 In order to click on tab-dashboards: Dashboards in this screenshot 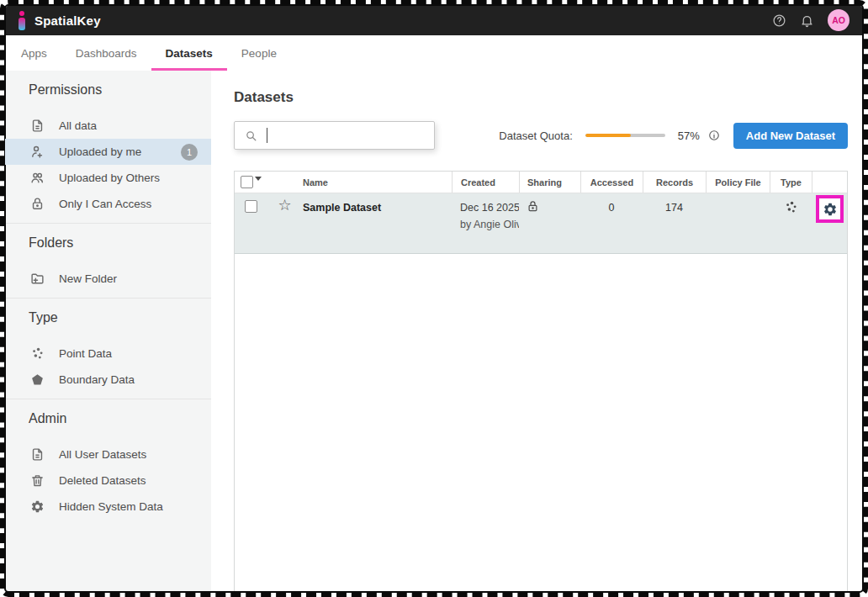, I will do `click(106, 53)`.